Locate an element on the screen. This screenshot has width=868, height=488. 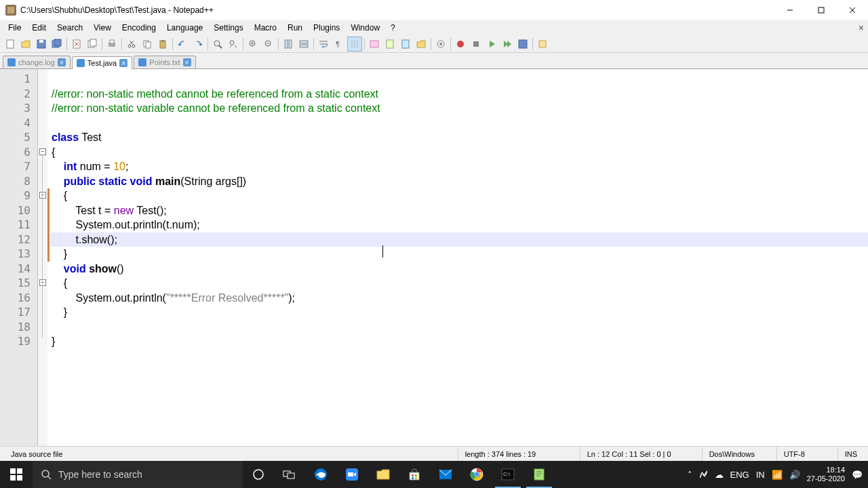
tray-volume-icon: 🔊 is located at coordinates (795, 474).